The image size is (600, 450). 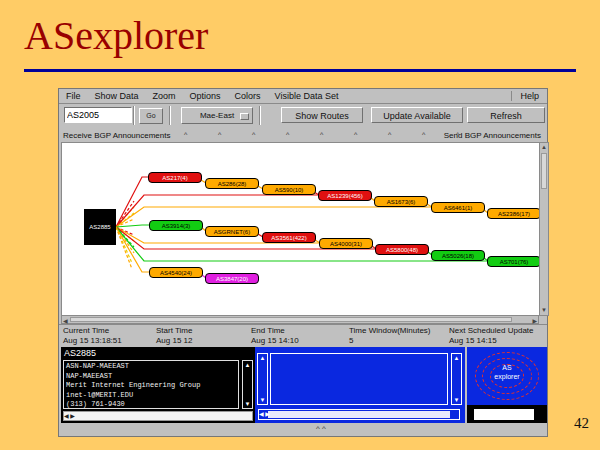 I want to click on title-divider, so click(x=300, y=70).